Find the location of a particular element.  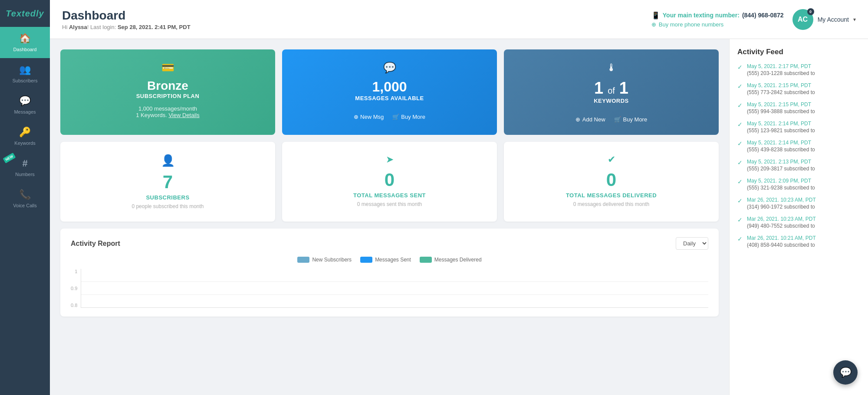

feed-item: ✓ May 5, 2021. 2:14 PM, PDT (555) 123-98… is located at coordinates (799, 127).